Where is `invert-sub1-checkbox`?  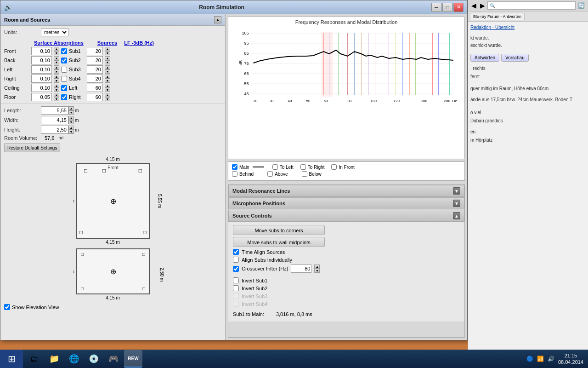
invert-sub1-checkbox is located at coordinates (236, 281).